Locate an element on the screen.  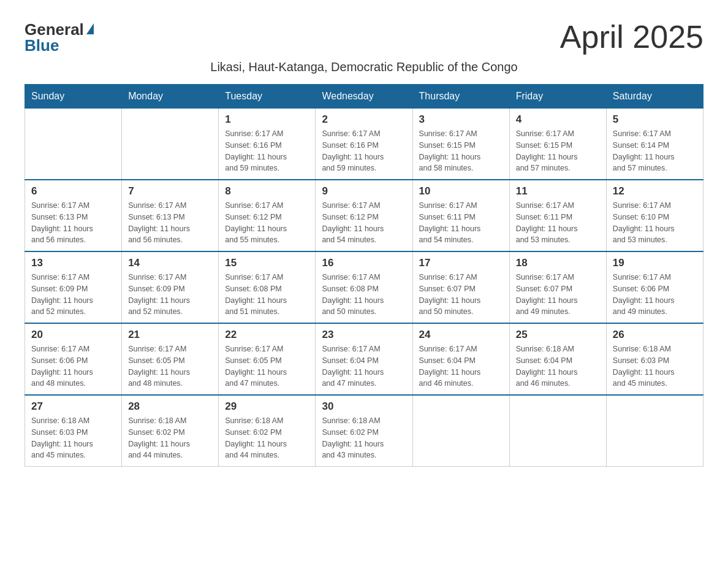
day-number: 26 is located at coordinates (654, 335).